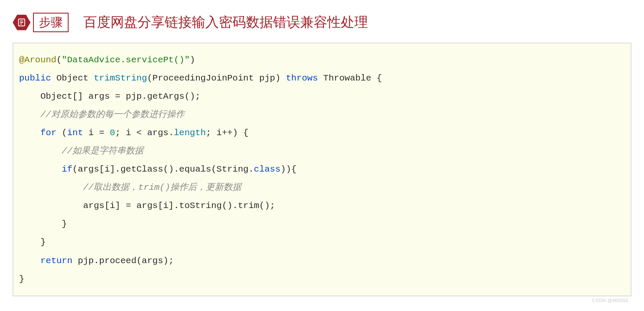 Image resolution: width=644 pixels, height=311 pixels. What do you see at coordinates (75, 133) in the screenshot?
I see `code-keyword: int` at bounding box center [75, 133].